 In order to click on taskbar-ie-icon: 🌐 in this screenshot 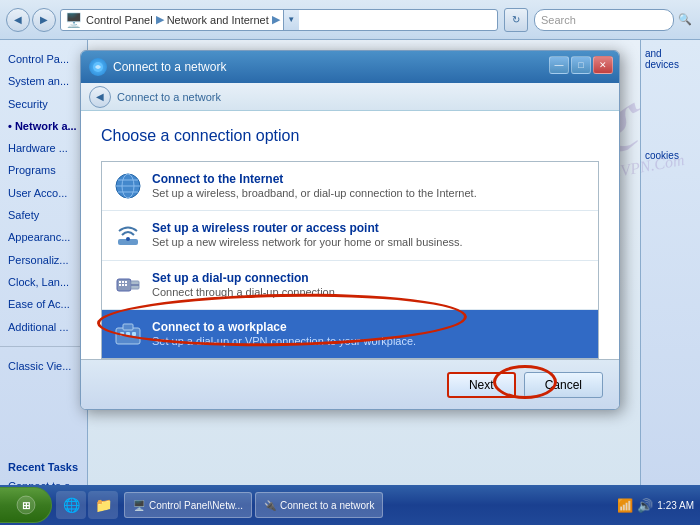, I will do `click(71, 505)`.